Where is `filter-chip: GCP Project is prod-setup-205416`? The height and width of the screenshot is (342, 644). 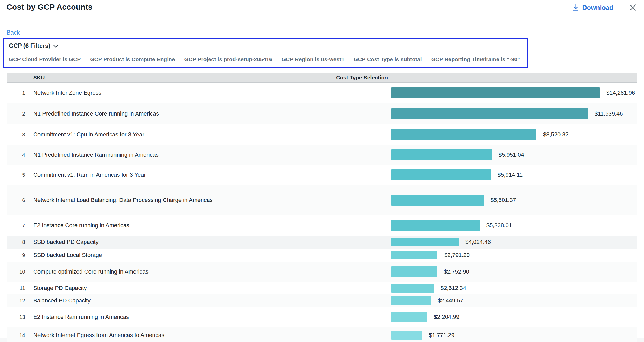 filter-chip: GCP Project is prod-setup-205416 is located at coordinates (228, 59).